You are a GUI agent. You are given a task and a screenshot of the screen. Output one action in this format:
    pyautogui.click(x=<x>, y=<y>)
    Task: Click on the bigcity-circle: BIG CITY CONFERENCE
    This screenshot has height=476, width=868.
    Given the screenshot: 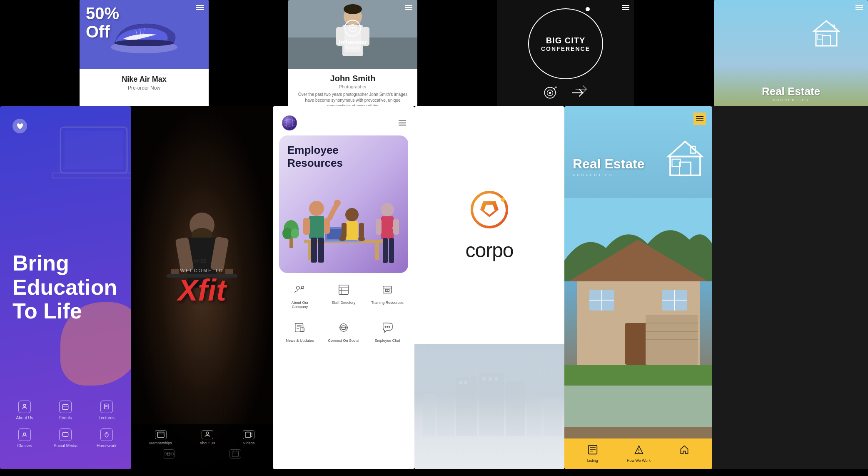 What is the action you would take?
    pyautogui.click(x=566, y=44)
    